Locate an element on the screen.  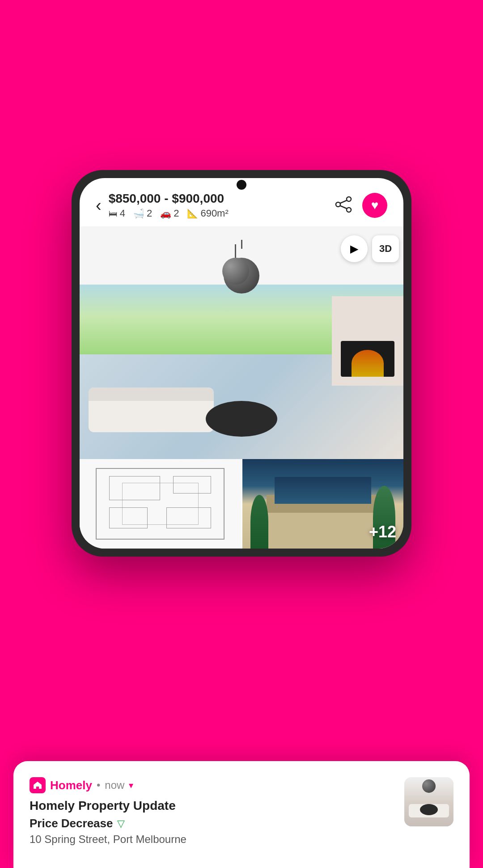
3d-label: 3D is located at coordinates (386, 249).